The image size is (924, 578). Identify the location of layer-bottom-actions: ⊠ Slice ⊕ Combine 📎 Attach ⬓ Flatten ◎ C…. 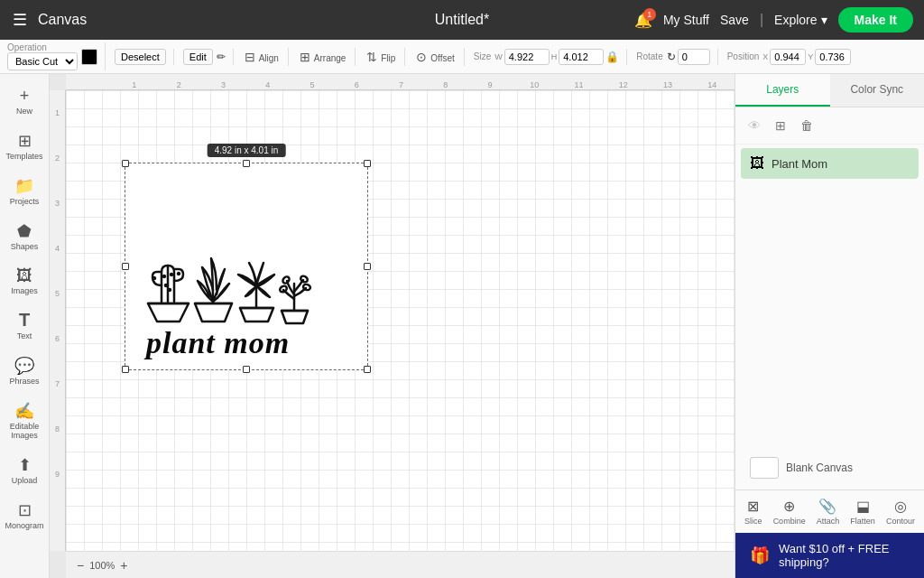
(830, 511).